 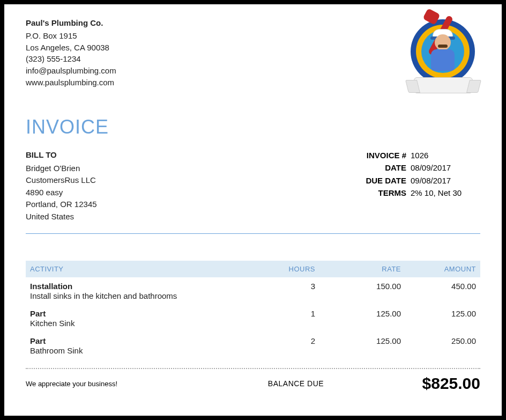 What do you see at coordinates (445, 156) in the screenshot?
I see `meta-invoice-number: 1026` at bounding box center [445, 156].